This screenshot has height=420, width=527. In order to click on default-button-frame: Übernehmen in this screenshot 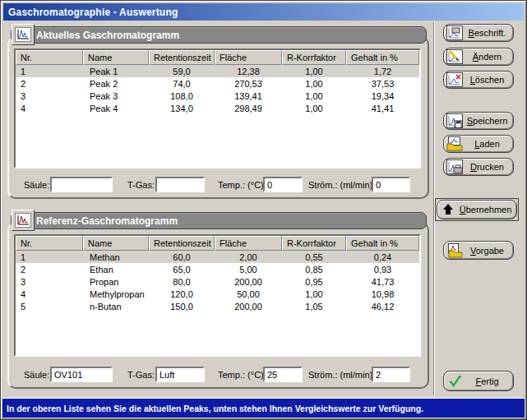, I will do `click(477, 210)`.